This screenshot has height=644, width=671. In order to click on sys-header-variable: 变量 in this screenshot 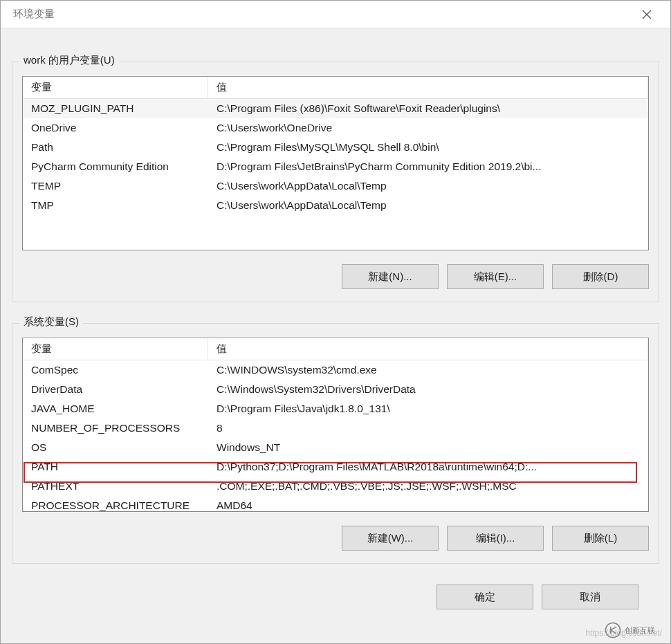, I will do `click(116, 349)`.